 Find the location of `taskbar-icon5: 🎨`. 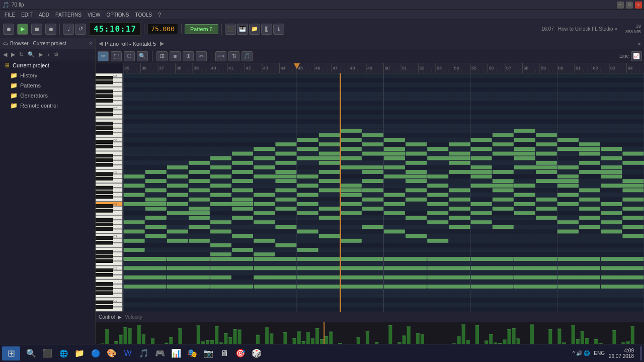

taskbar-icon5: 🎨 is located at coordinates (112, 353).